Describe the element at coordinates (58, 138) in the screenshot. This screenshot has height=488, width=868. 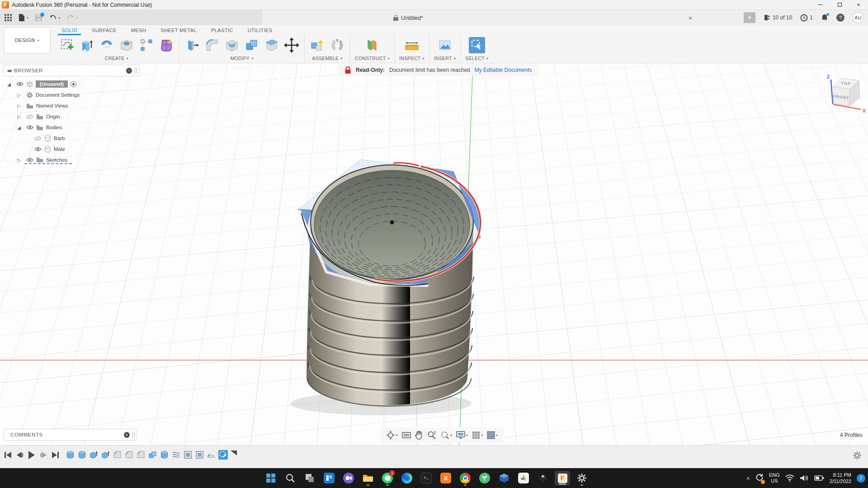
I see `tree-row-barb: Barb` at that location.